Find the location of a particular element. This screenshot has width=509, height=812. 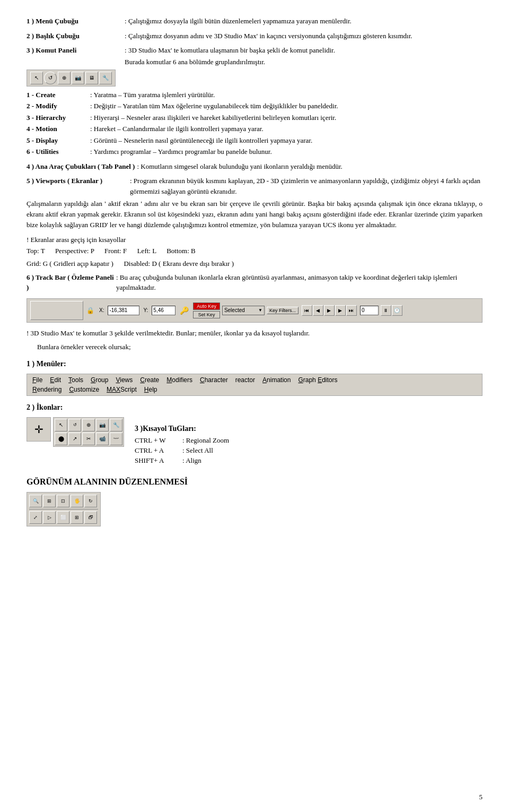

s2-label: 2 ) Başlık Çubuğu is located at coordinates (75, 36).